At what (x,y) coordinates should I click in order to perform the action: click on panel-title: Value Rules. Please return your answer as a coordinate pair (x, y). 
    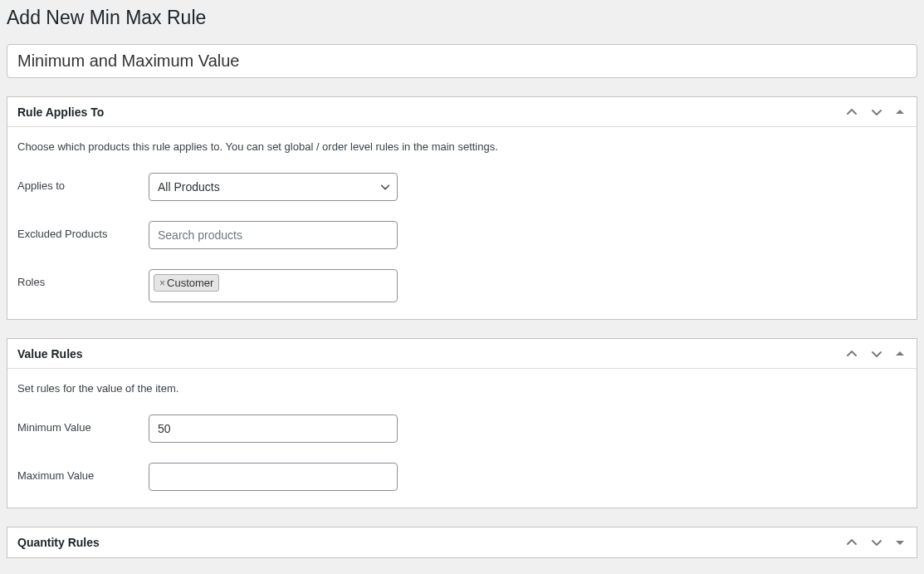
    Looking at the image, I should click on (50, 354).